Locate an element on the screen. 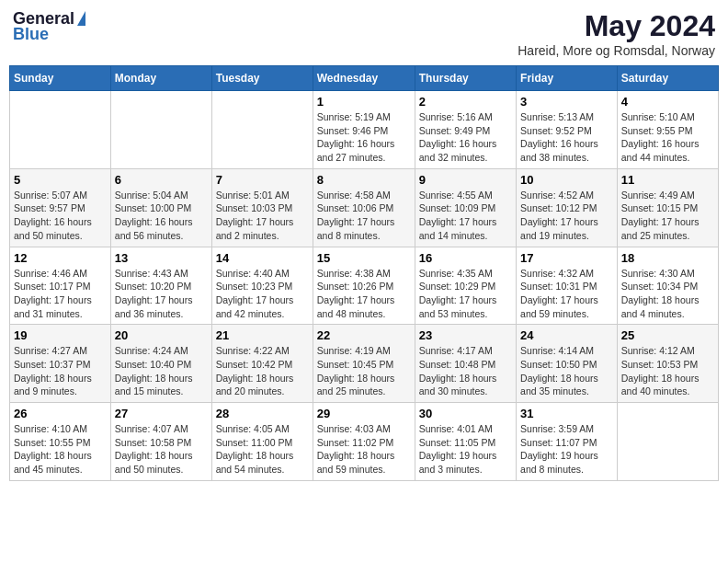 Image resolution: width=728 pixels, height=563 pixels. day-info: Sunrise: 5:04 AM Sunset: 10:00 PM Daylig… is located at coordinates (162, 215).